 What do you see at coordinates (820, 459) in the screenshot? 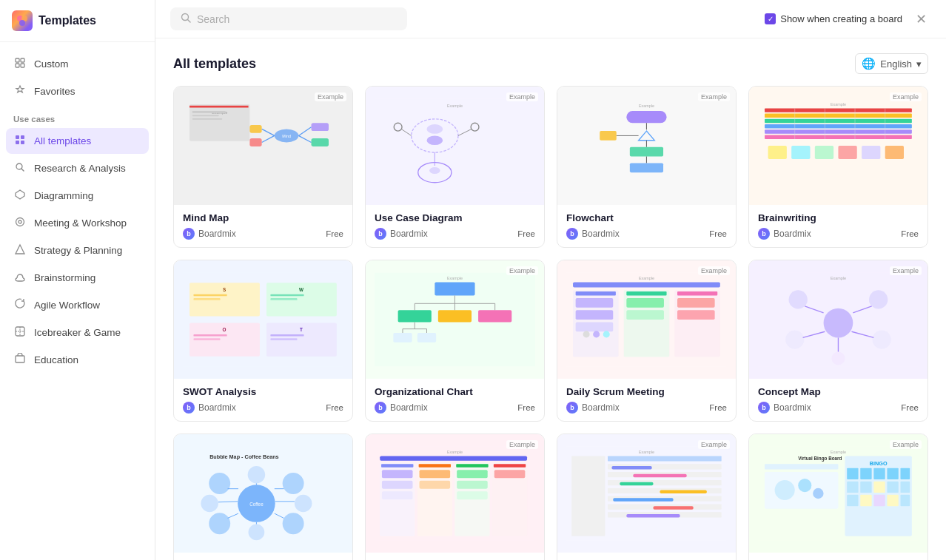
I see `svg-text: Virtual Bingo Board` at bounding box center [820, 459].